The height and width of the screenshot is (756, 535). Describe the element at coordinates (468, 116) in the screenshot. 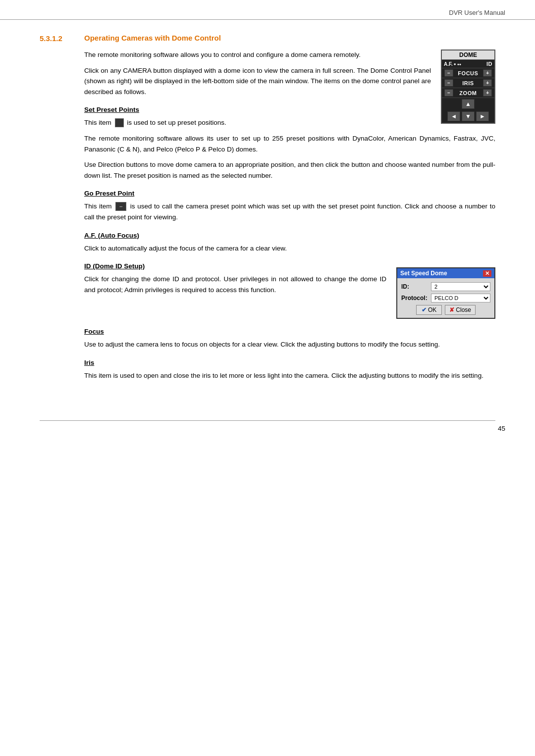

I see `dome-down-btn: ▼` at that location.